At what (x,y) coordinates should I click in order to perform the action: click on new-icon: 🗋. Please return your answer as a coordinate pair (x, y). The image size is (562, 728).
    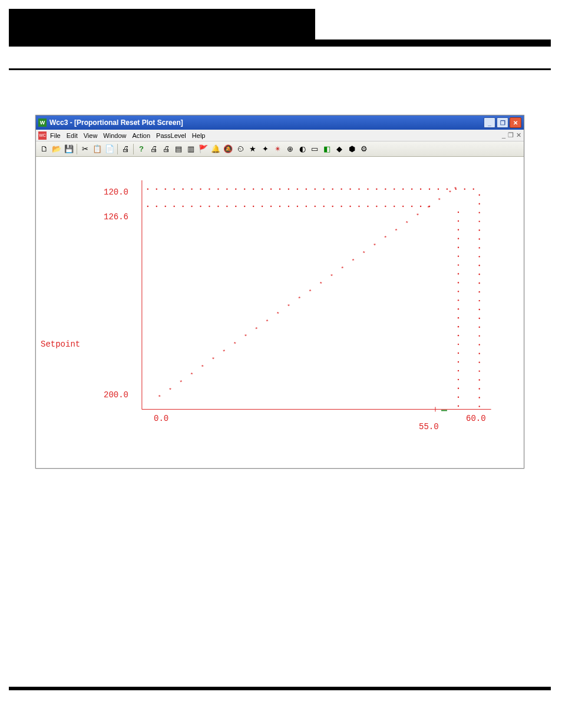
    Looking at the image, I should click on (44, 149).